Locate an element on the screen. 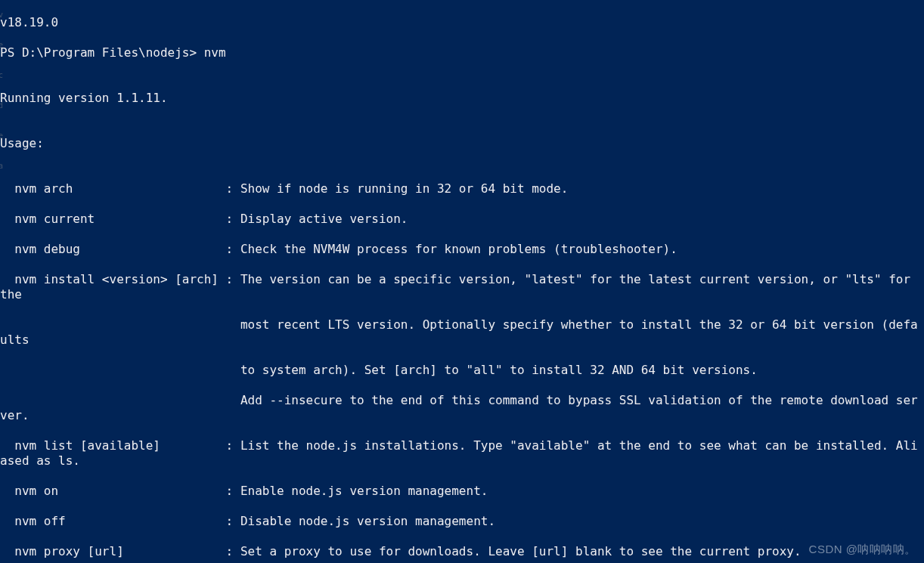 The width and height of the screenshot is (924, 563). terminal-line: Running version 1.1.11. is located at coordinates (462, 98).